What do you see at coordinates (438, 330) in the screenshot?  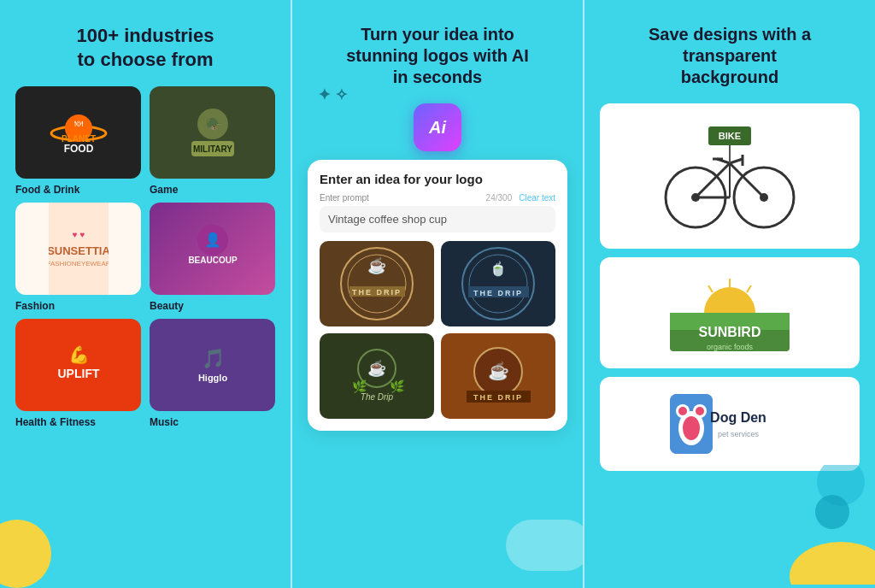 I see `logo-results-grid: ☕ THE DRIP 🍵 THE DRIP` at bounding box center [438, 330].